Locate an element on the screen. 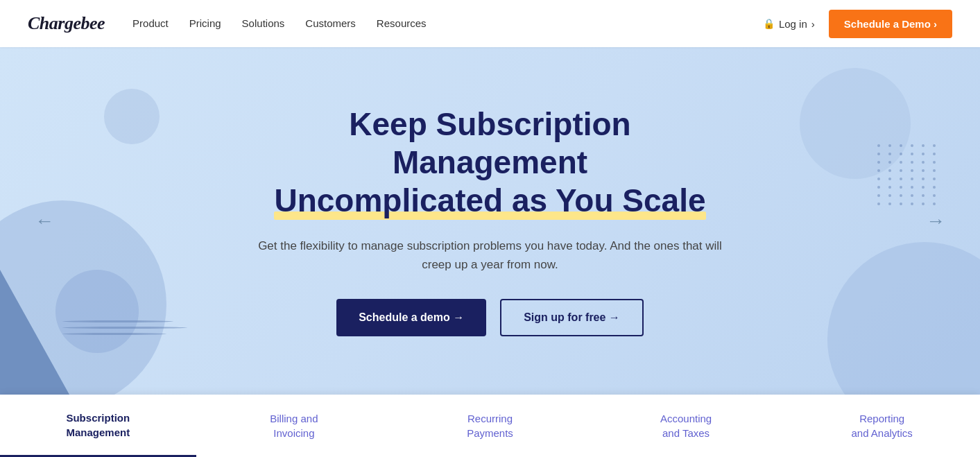  navbar-right: 🔒 Log in › Schedule a Demo › is located at coordinates (857, 24).